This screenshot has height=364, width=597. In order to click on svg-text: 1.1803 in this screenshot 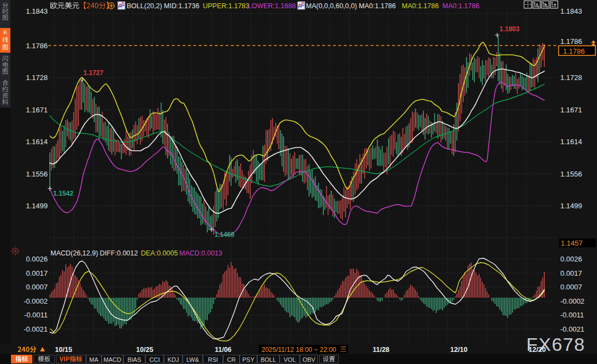, I will do `click(510, 29)`.